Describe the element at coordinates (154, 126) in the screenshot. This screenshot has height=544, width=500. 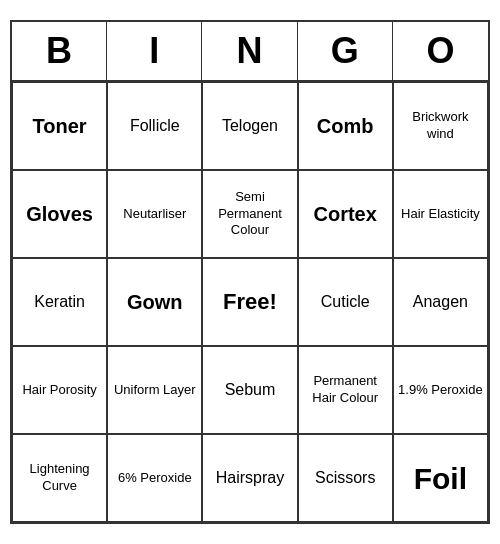
I see `bingo-cell-1: Follicle` at that location.